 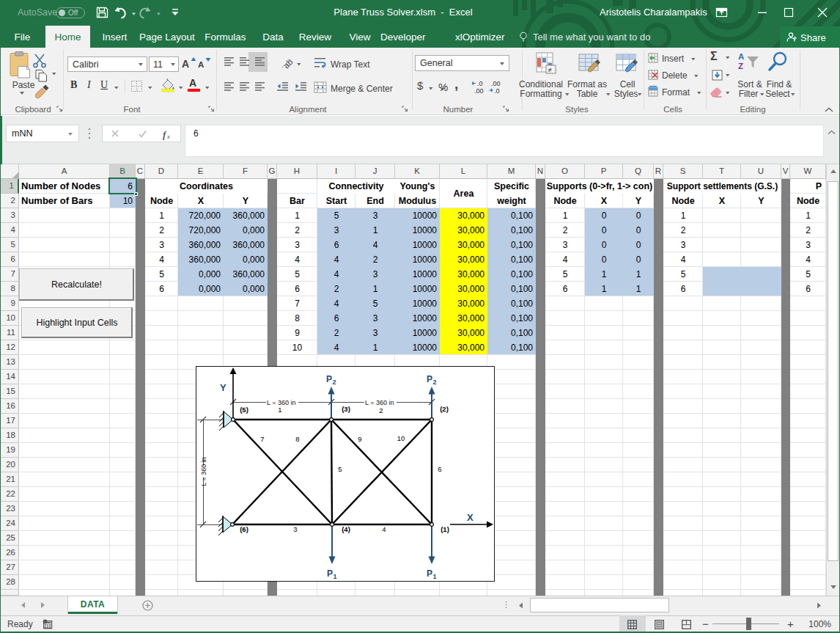 What do you see at coordinates (402, 439) in the screenshot?
I see `svg-text: 10` at bounding box center [402, 439].